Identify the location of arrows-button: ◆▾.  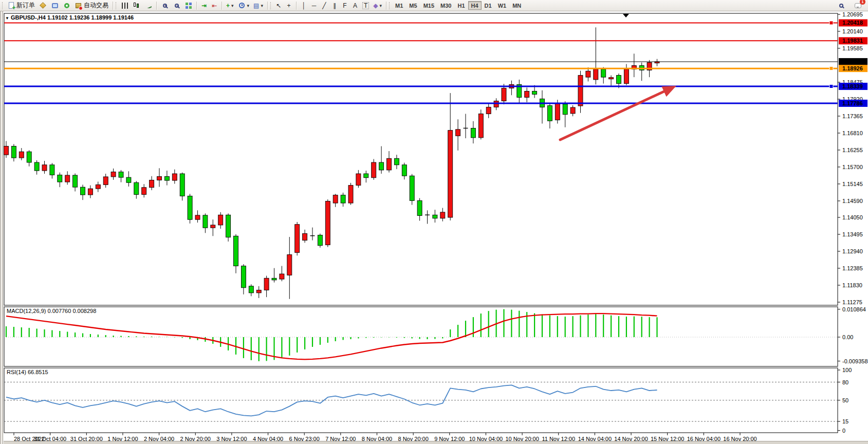
(377, 5).